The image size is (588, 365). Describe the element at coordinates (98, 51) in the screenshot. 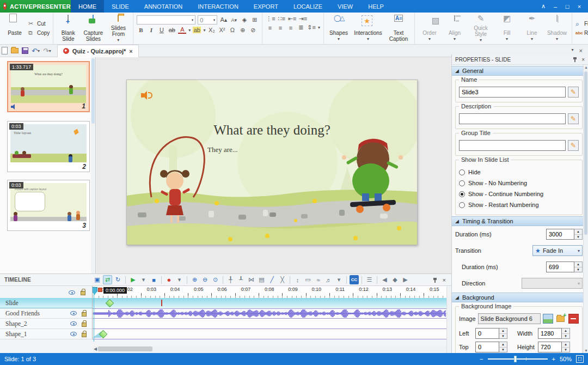

I see `document-tab: Quiz - Quiz.approj* ×` at that location.